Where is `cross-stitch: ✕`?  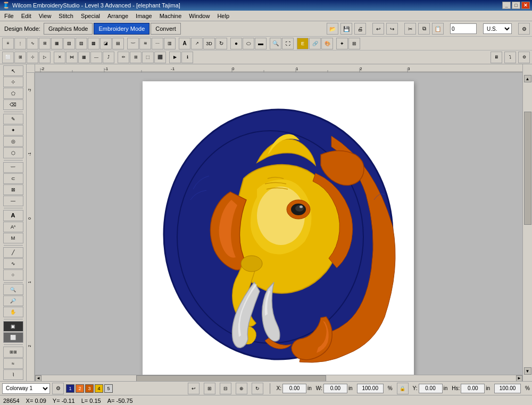
cross-stitch: ✕ is located at coordinates (60, 57).